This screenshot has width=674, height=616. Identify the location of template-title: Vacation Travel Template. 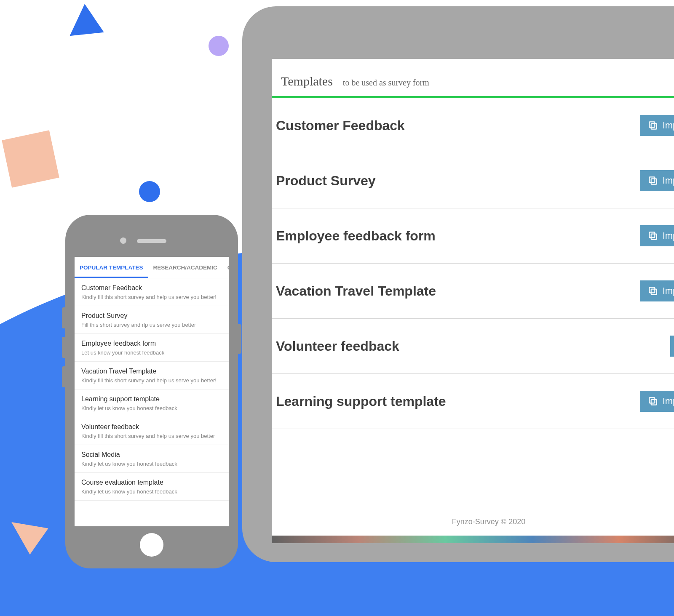
(356, 291).